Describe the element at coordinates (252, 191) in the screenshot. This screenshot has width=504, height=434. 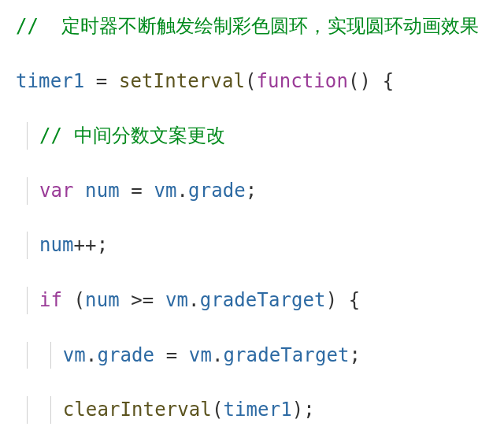
I see `code-line: var num = vm.grade;` at that location.